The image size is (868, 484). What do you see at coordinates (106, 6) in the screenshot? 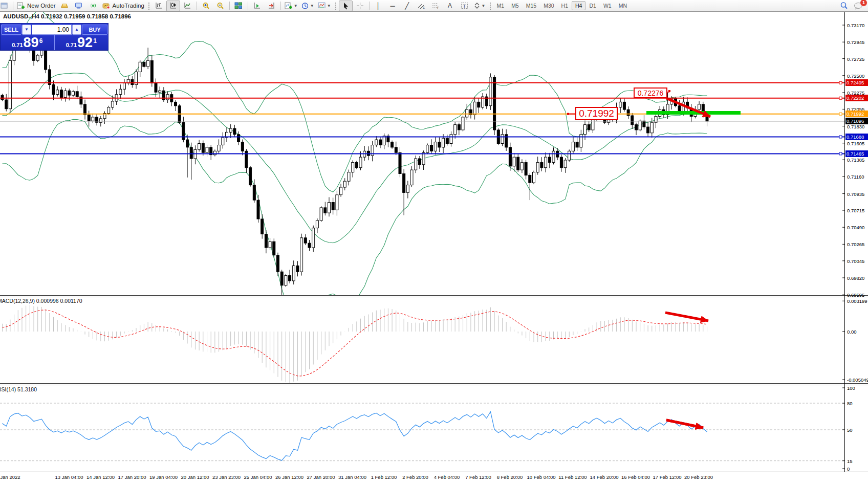
I see `autotrading-icon` at bounding box center [106, 6].